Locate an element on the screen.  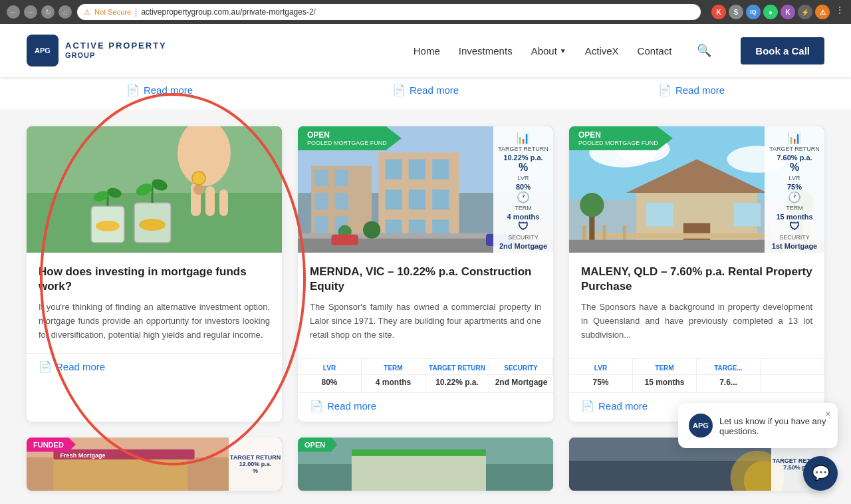
forward-button: → is located at coordinates (31, 12).